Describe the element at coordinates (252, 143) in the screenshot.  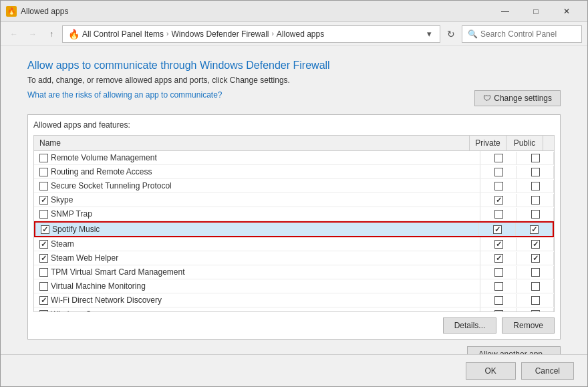
I see `col-name-header: Name` at that location.